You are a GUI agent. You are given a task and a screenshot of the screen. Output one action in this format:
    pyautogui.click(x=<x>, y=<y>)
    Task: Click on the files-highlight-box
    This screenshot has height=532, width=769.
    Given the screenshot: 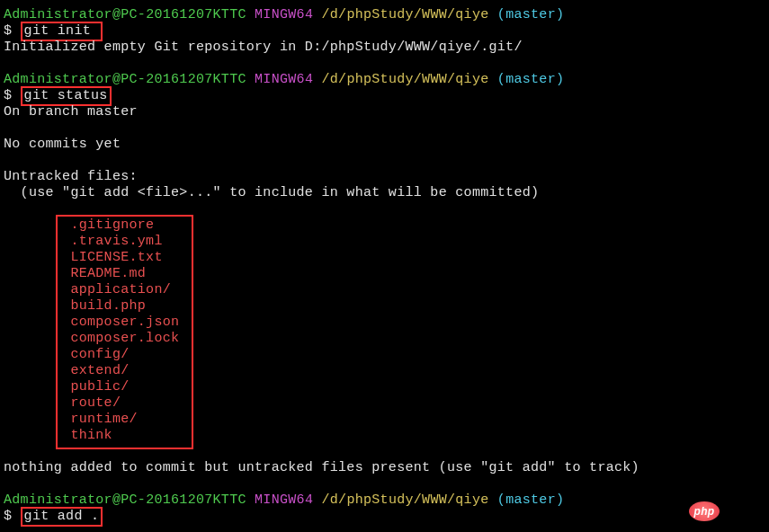 What is the action you would take?
    pyautogui.click(x=124, y=332)
    